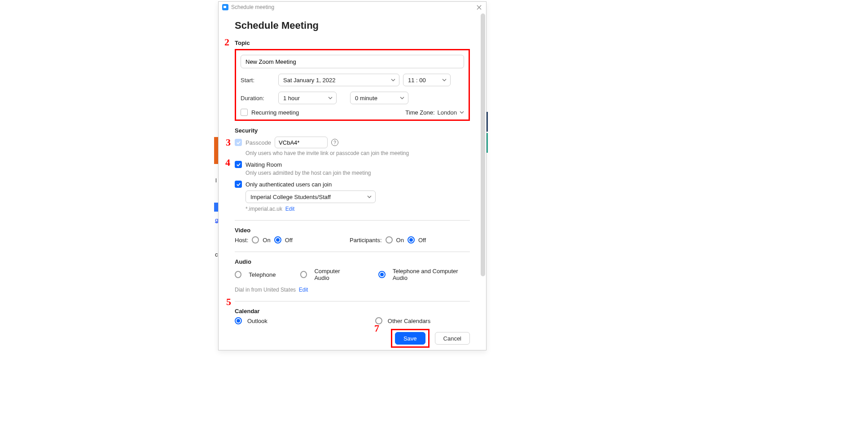  Describe the element at coordinates (265, 290) in the screenshot. I see `dial-in-label: Dial in from United States` at that location.